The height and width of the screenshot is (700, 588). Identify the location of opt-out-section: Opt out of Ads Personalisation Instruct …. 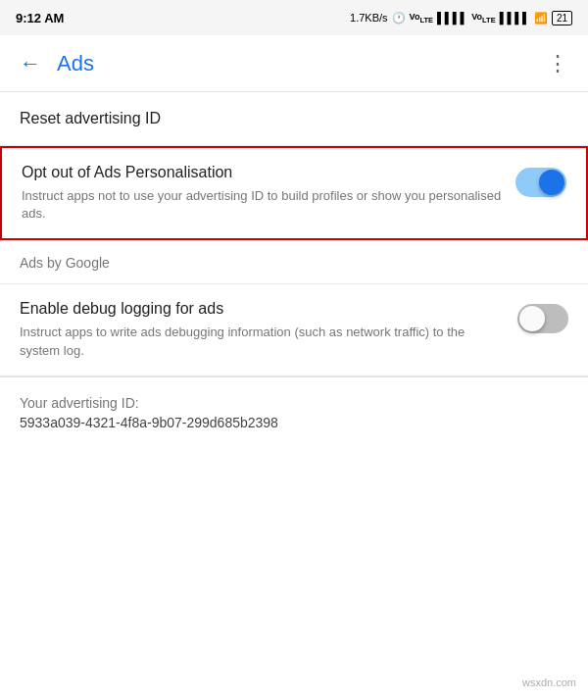
(294, 193).